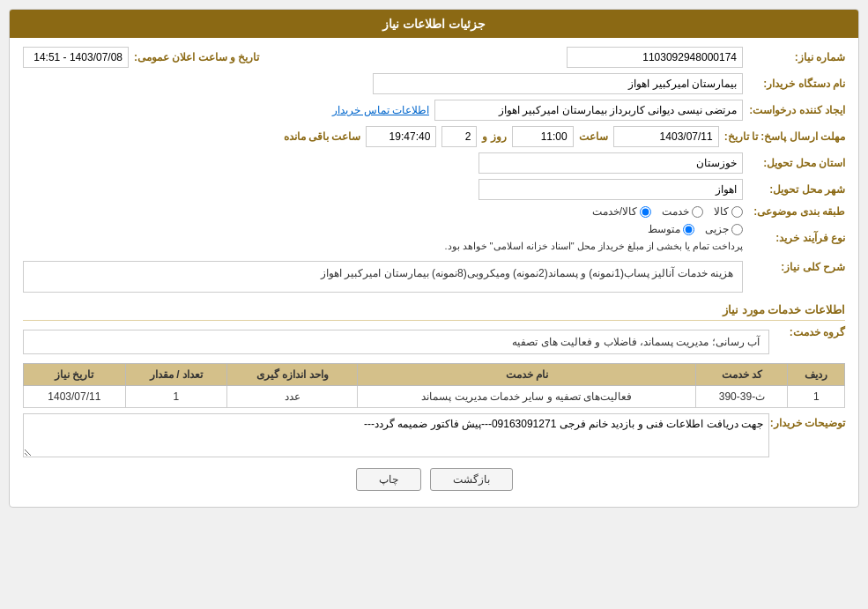 The width and height of the screenshot is (868, 609). Describe the element at coordinates (434, 435) in the screenshot. I see `buyer-notes-row: توضیحات خریدار:` at that location.